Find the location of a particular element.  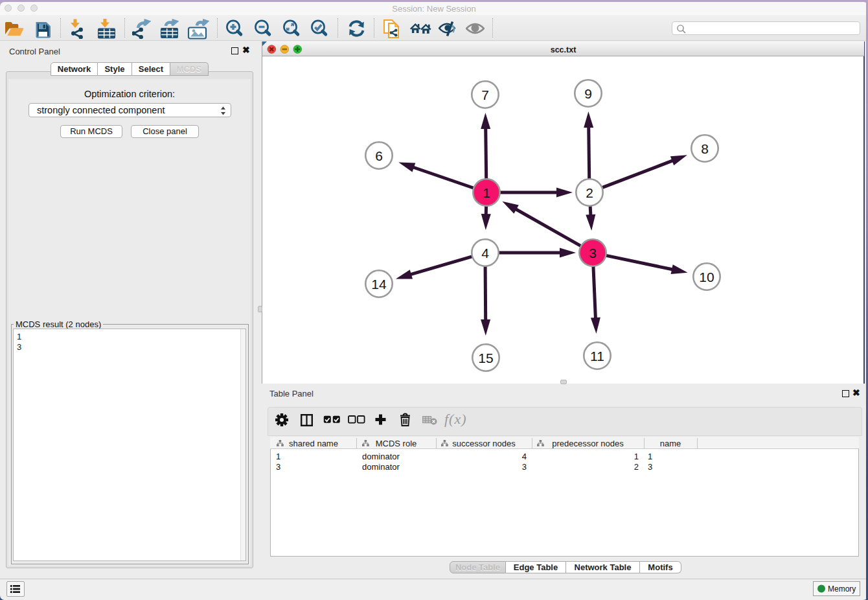

svg-text: Memory is located at coordinates (842, 589).